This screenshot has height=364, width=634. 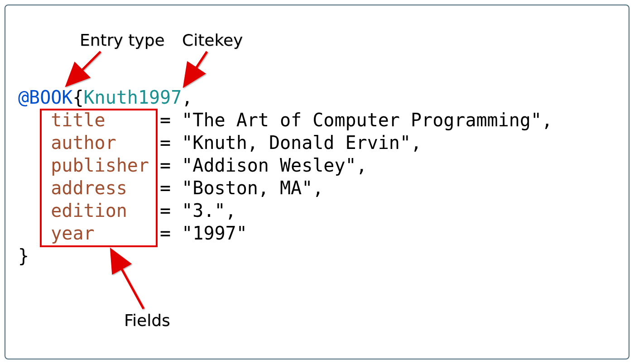 I want to click on arrow-citekey-icon, so click(x=196, y=69).